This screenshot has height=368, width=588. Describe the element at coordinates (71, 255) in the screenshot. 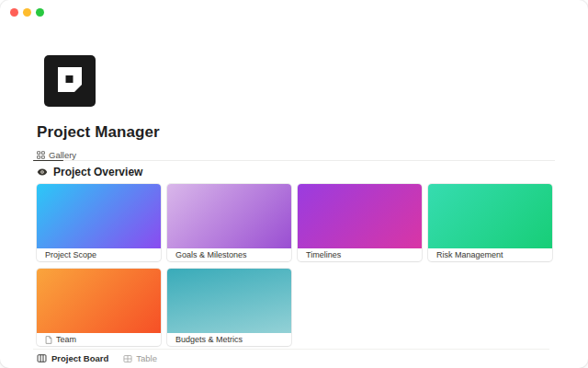

I see `card-title: Project Scope` at that location.